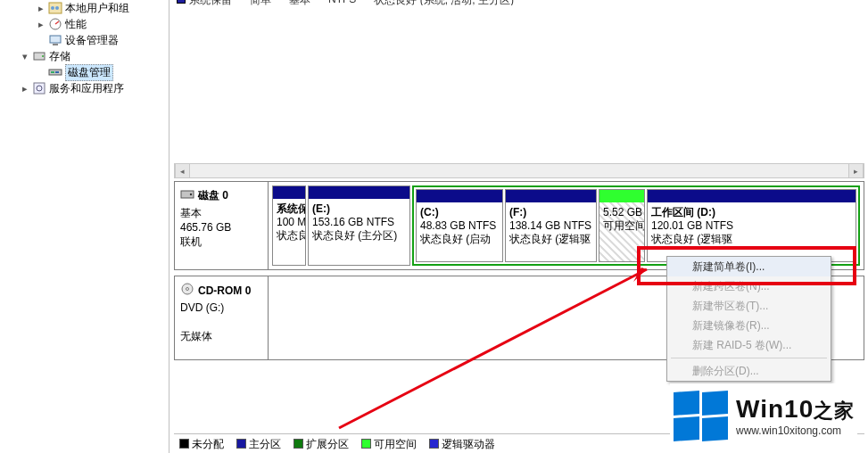  What do you see at coordinates (519, 171) in the screenshot?
I see `horizontal-scrollbar: ◂ ▸` at bounding box center [519, 171].